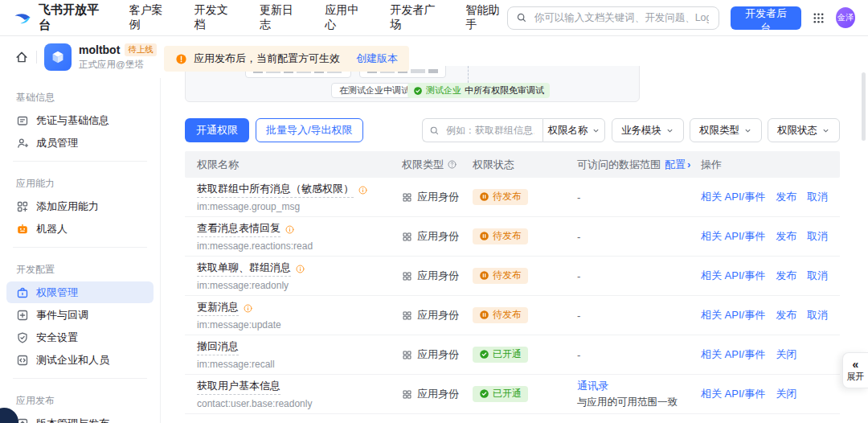  What do you see at coordinates (80, 315) in the screenshot?
I see `sidebar-item-events-callbacks: 事件与回调` at bounding box center [80, 315].